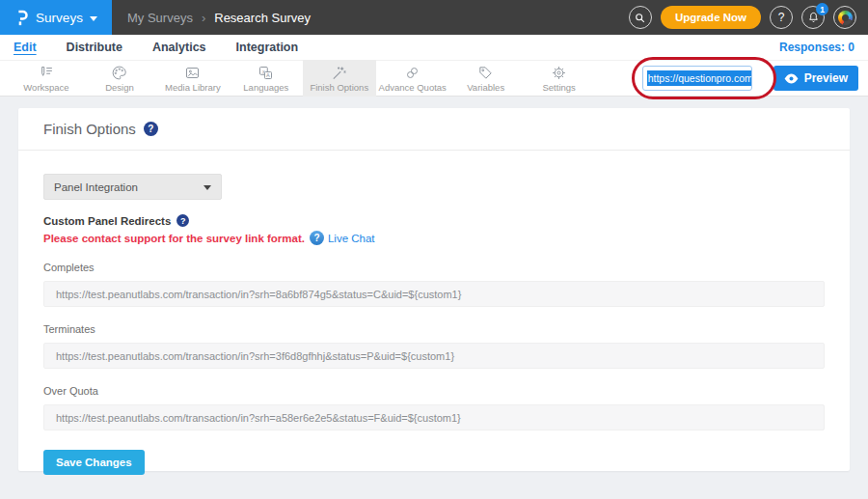  I want to click on panel-type-select: Panel Integration, so click(133, 187).